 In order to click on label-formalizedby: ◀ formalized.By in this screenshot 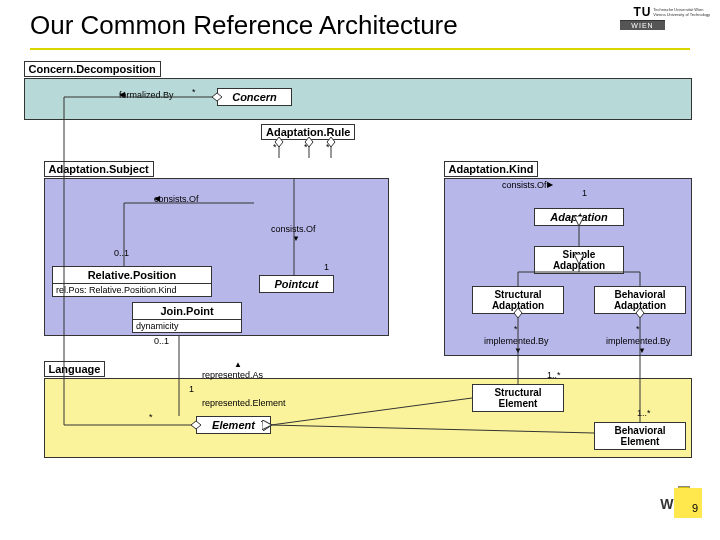, I will do `click(146, 95)`.